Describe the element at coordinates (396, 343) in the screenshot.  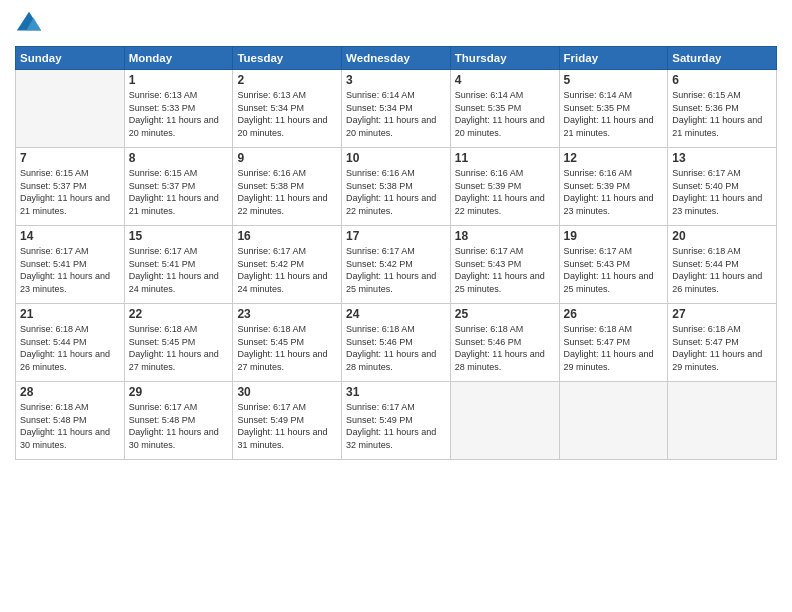
I see `calendar-cell: 24Sunrise: 6:18 AM Sunset: 5:46 PM Dayli…` at that location.